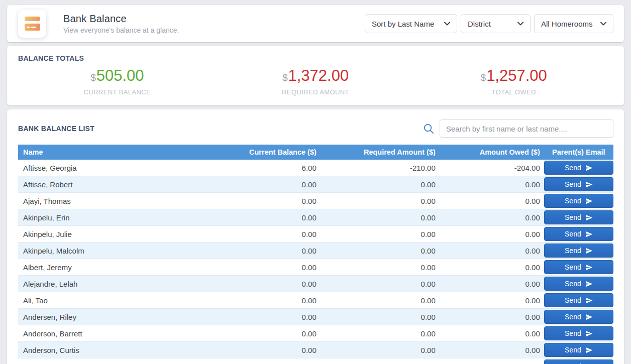  I want to click on credit-card-stripe, so click(32, 19).